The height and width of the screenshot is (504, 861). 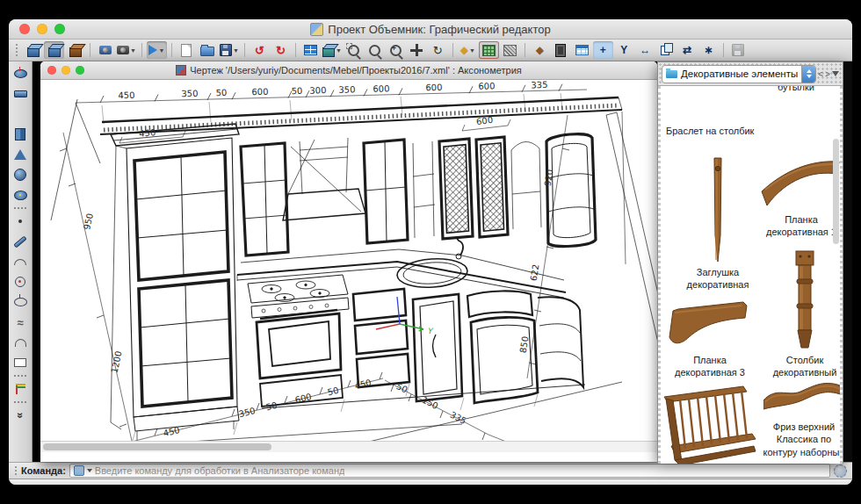 I want to click on paint-material-dropdown-icon: ▼, so click(x=473, y=51).